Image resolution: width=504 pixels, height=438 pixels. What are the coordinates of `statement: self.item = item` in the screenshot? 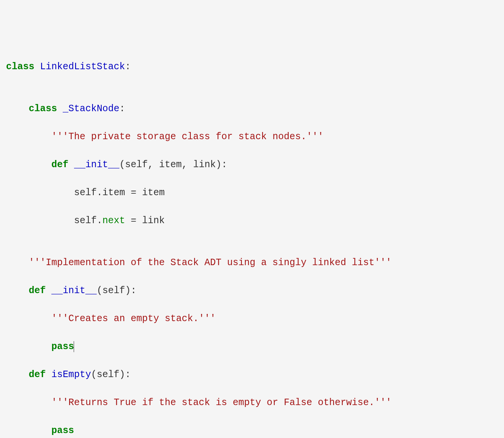 It's located at (119, 193).